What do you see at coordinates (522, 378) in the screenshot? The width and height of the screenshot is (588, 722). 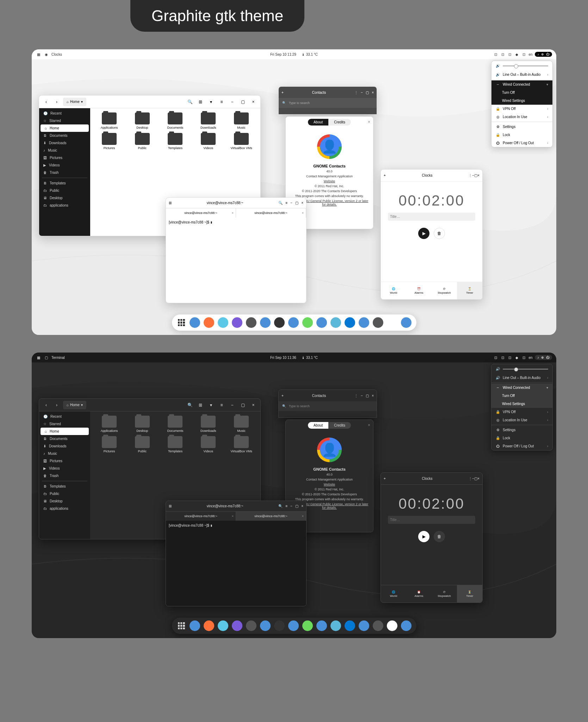 I see `audio-output-row: 🔊Line Out – Built-in Audio›` at bounding box center [522, 378].